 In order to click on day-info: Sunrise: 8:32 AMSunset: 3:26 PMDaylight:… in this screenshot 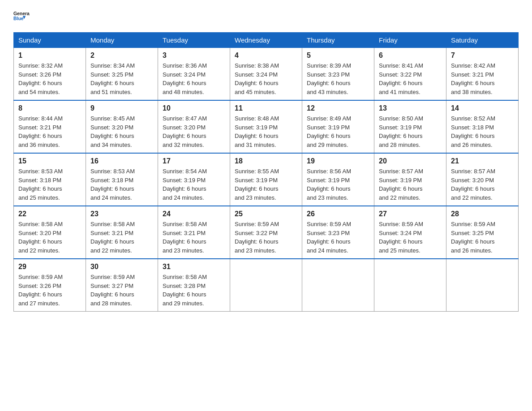, I will do `click(50, 79)`.